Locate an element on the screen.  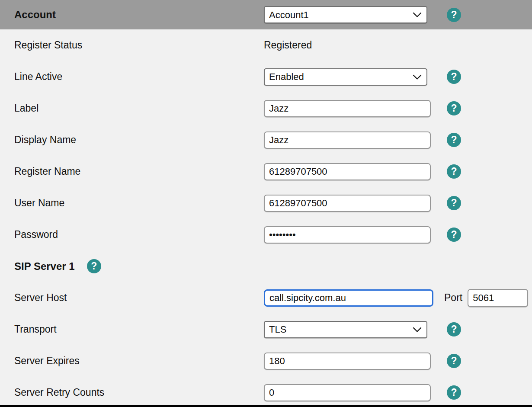
transport-select-wrap: TLS is located at coordinates (346, 330).